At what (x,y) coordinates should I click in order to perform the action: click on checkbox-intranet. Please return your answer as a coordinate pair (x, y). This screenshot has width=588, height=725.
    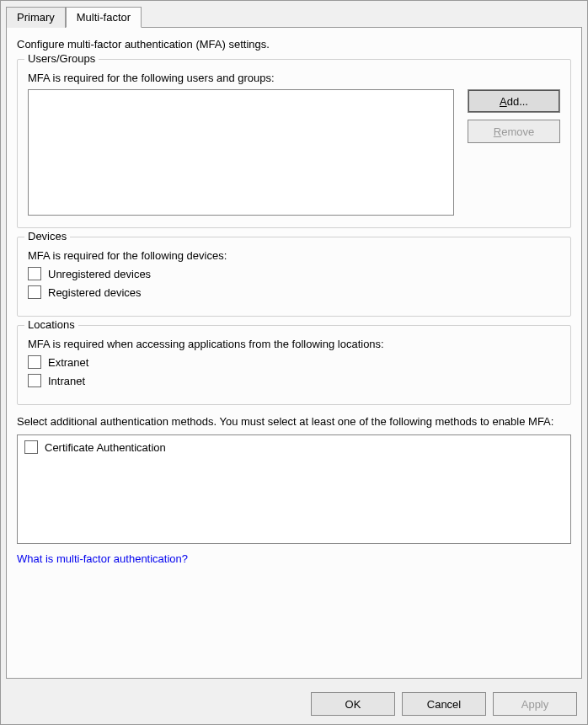
    Looking at the image, I should click on (35, 381).